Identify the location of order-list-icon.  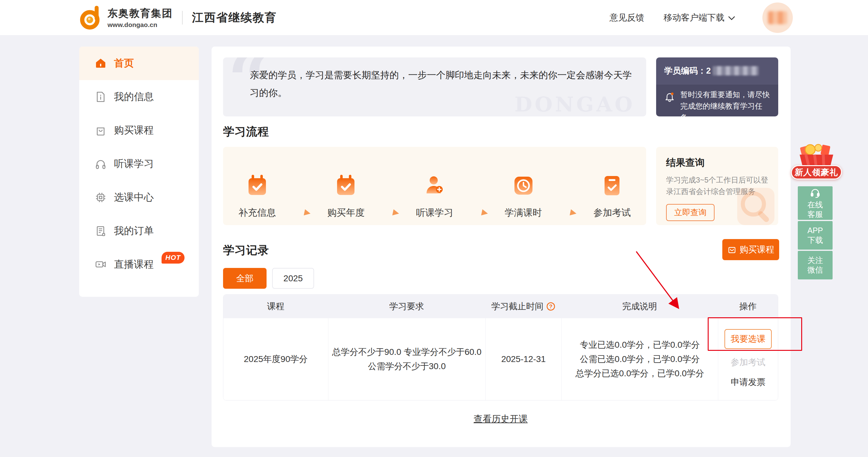
(100, 231).